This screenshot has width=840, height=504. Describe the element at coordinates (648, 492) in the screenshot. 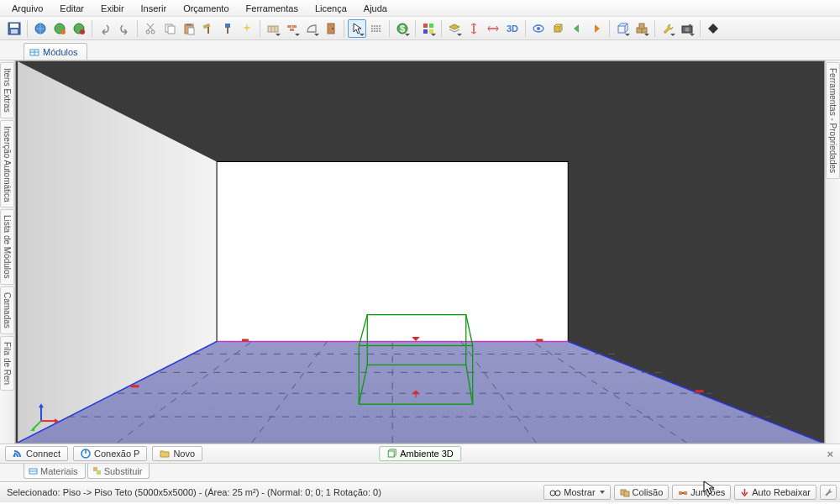

I see `colisao-label: Colisão` at that location.